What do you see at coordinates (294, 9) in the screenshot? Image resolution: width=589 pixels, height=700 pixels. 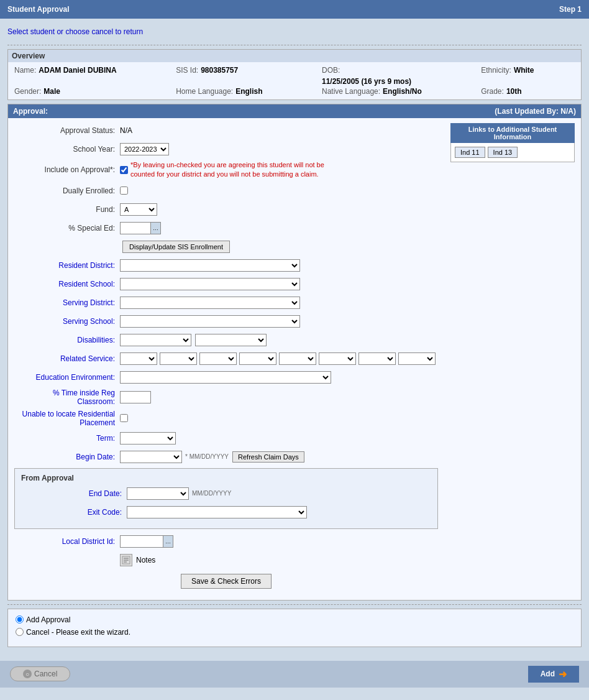 I see `page-header: Student Approval Step 1` at bounding box center [294, 9].